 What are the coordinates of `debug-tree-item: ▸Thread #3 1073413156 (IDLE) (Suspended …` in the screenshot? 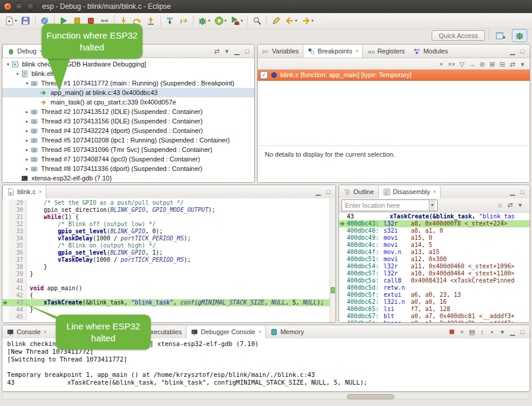 It's located at (128, 121).